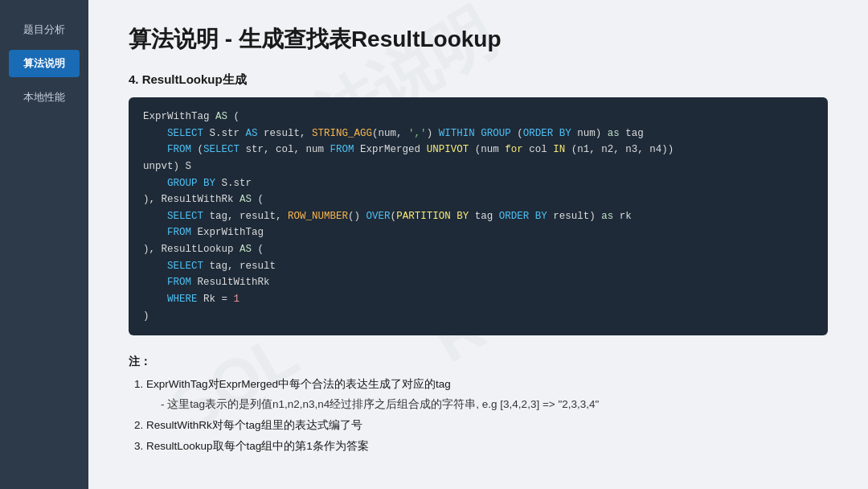 The width and height of the screenshot is (868, 489). Describe the element at coordinates (478, 80) in the screenshot. I see `section-heading: 4. ResultLookup生成` at that location.